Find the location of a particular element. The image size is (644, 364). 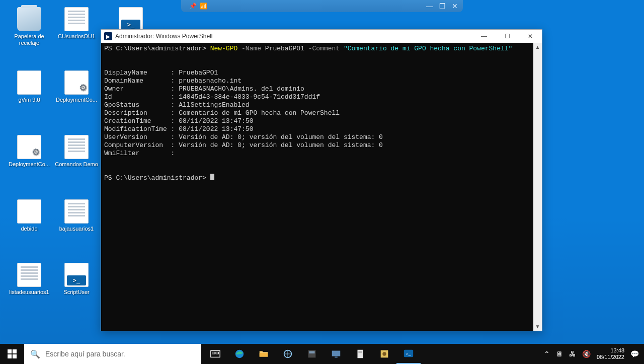

arg-comment: "Comentario de mi GPO hecha con PowerShe… is located at coordinates (428, 48).